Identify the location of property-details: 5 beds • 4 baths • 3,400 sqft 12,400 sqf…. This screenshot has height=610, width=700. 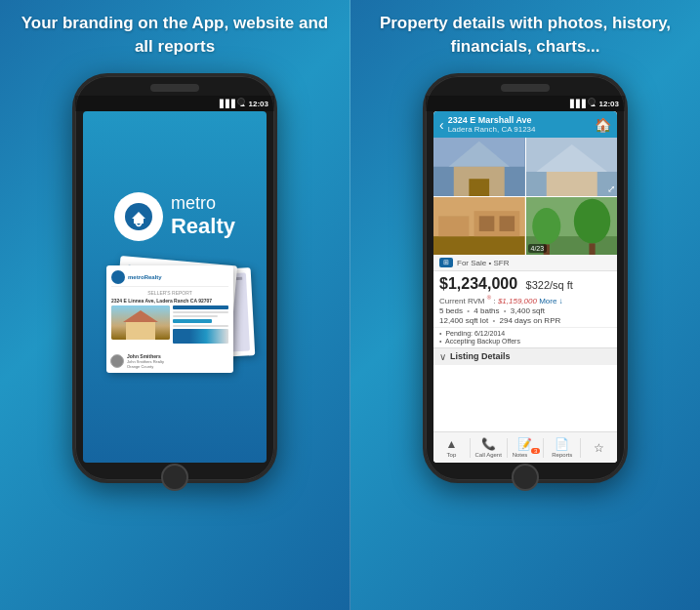
(525, 316).